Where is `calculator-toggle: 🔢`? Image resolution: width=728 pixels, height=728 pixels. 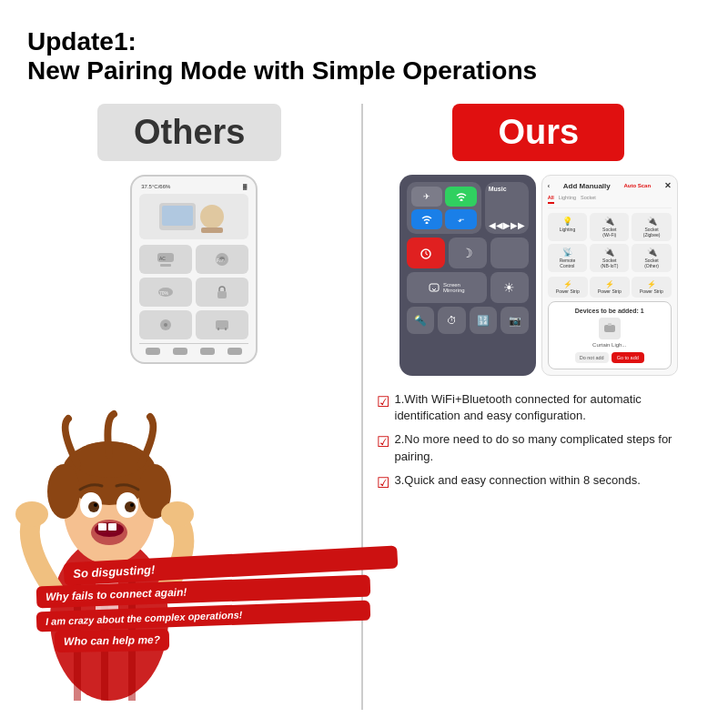 calculator-toggle: 🔢 is located at coordinates (484, 320).